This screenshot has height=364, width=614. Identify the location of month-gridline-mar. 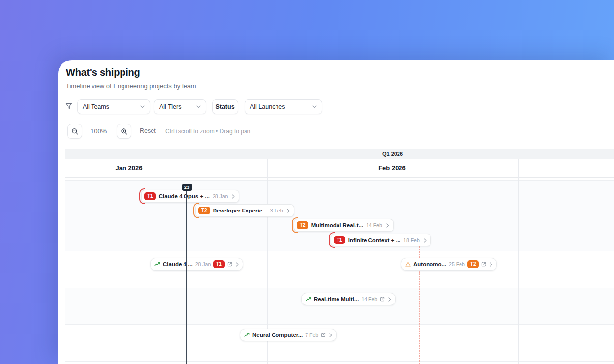
(519, 262).